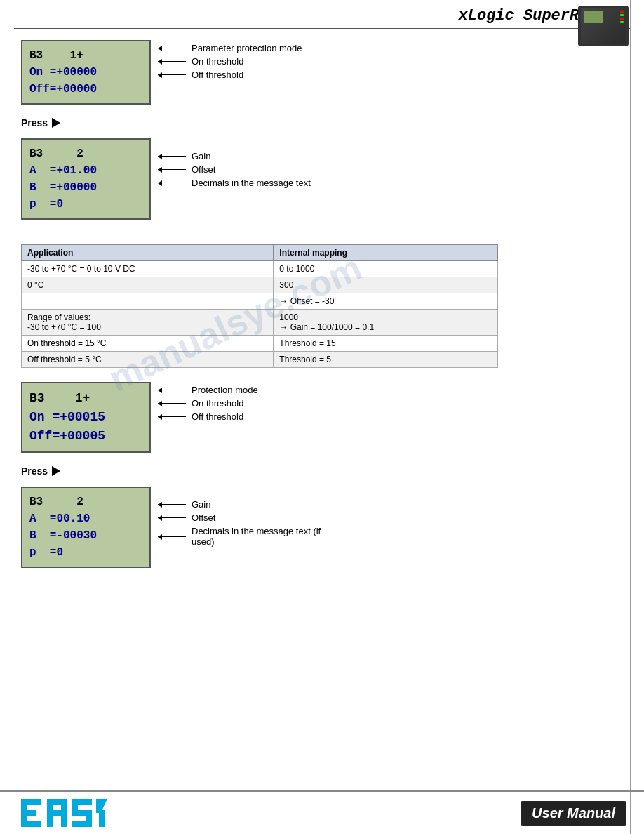 The image size is (644, 834). What do you see at coordinates (147, 285) in the screenshot?
I see `table-cell: 0 °C` at bounding box center [147, 285].